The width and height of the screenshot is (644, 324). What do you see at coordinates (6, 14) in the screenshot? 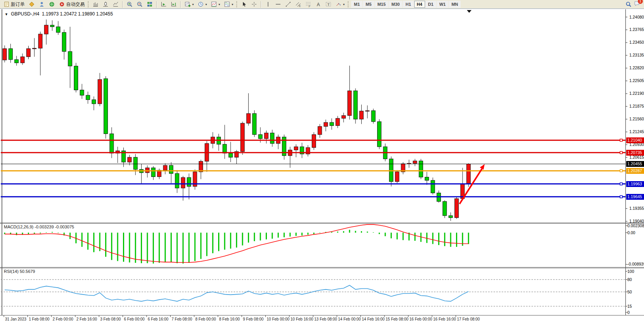
I see `symbol-dropdown-icon: ▼` at bounding box center [6, 14].